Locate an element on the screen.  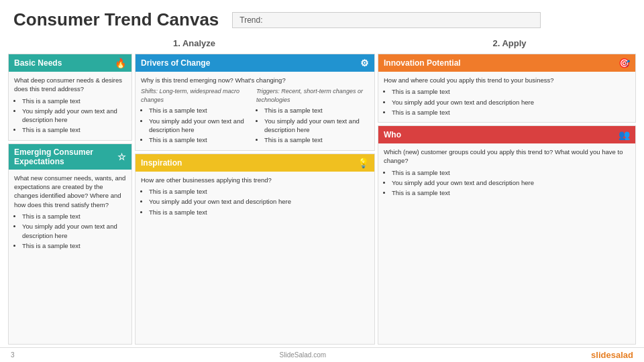
basic-needs-list: This is a sample text You simply add you… is located at coordinates (70, 115).